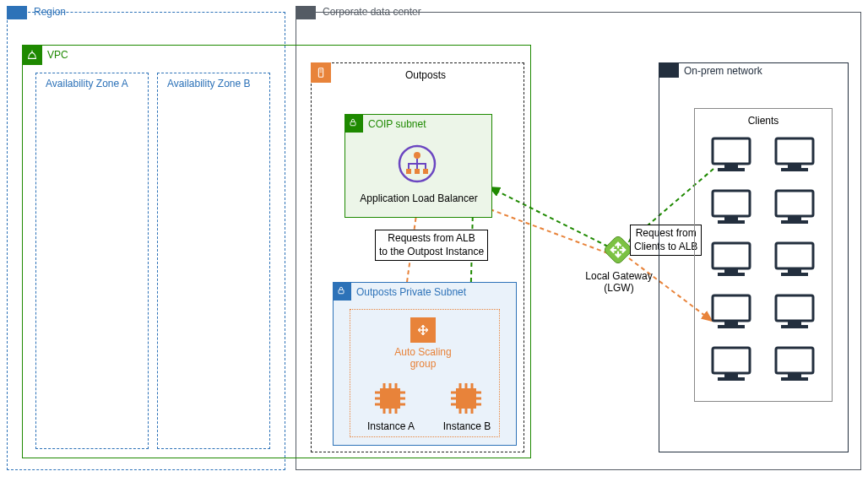 The width and height of the screenshot is (868, 482). Describe the element at coordinates (423, 358) in the screenshot. I see `asg-label: Auto Scaling group` at that location.